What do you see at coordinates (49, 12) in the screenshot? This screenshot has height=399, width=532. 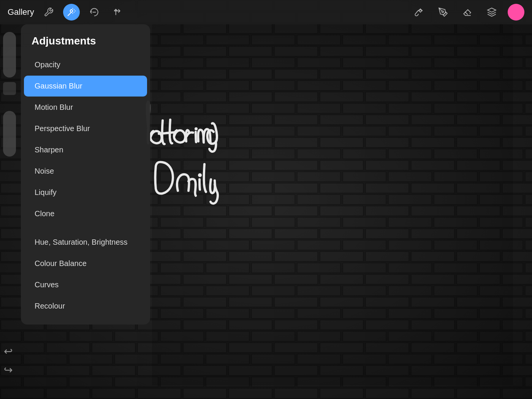 I see `adjustments-tool-button` at bounding box center [49, 12].